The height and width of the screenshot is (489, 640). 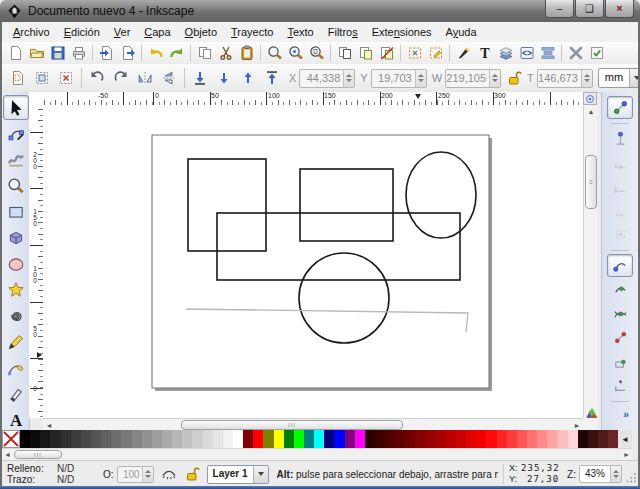 What do you see at coordinates (38, 454) in the screenshot?
I see `palette-scroll-thumb: III` at bounding box center [38, 454].